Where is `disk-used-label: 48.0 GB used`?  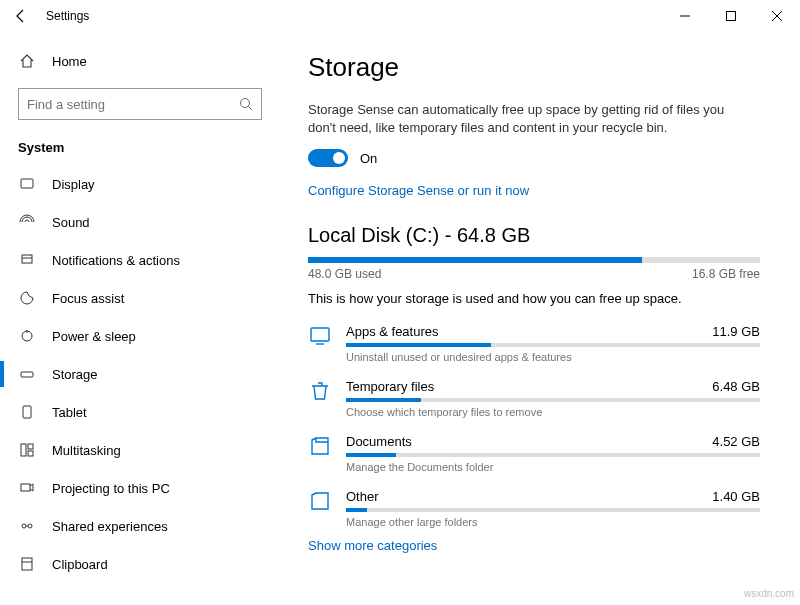 disk-used-label: 48.0 GB used is located at coordinates (344, 274).